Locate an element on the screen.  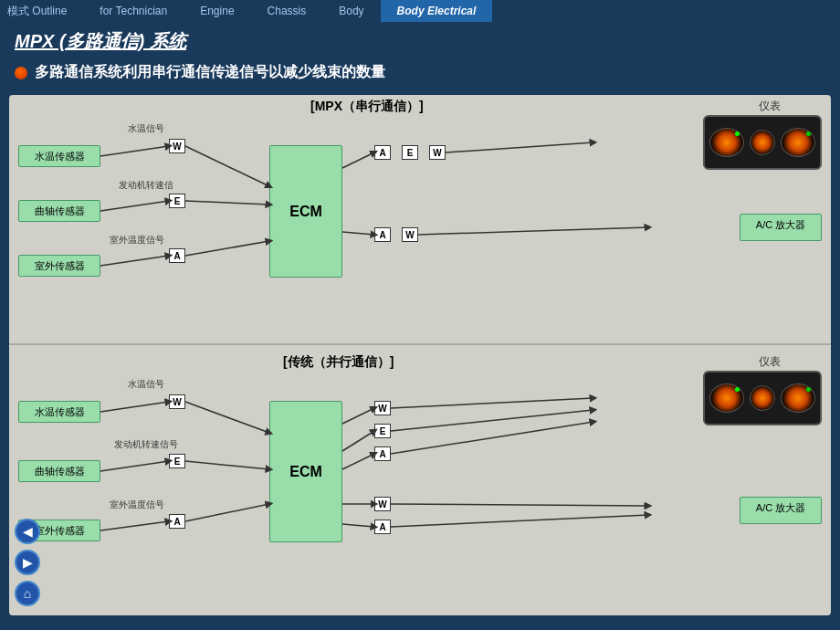
bottom-gauge1 is located at coordinates (727, 398).